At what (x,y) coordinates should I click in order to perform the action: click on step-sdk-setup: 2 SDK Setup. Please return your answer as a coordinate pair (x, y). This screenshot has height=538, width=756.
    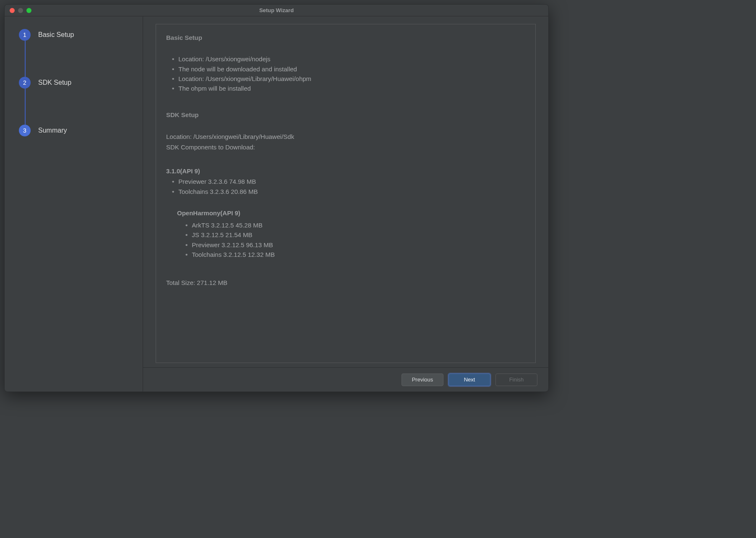
    Looking at the image, I should click on (76, 101).